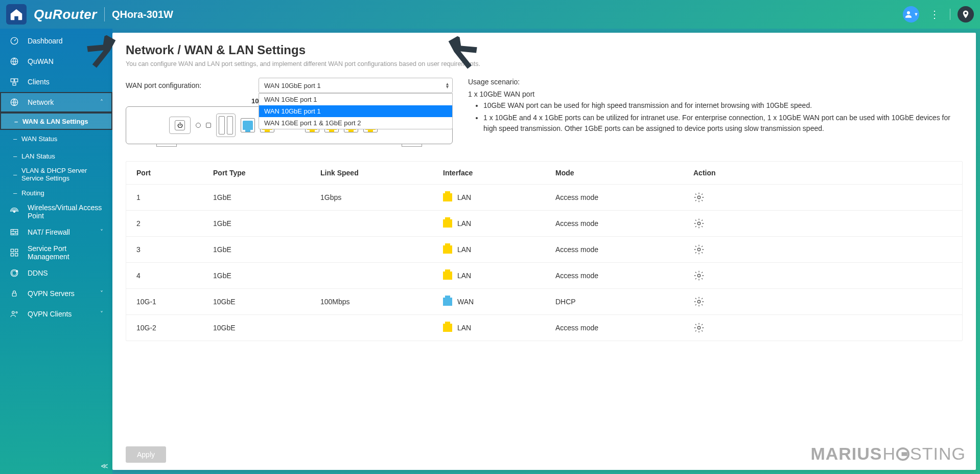  Describe the element at coordinates (56, 139) in the screenshot. I see `sidebar-sub-wan-status: WAN Status` at that location.